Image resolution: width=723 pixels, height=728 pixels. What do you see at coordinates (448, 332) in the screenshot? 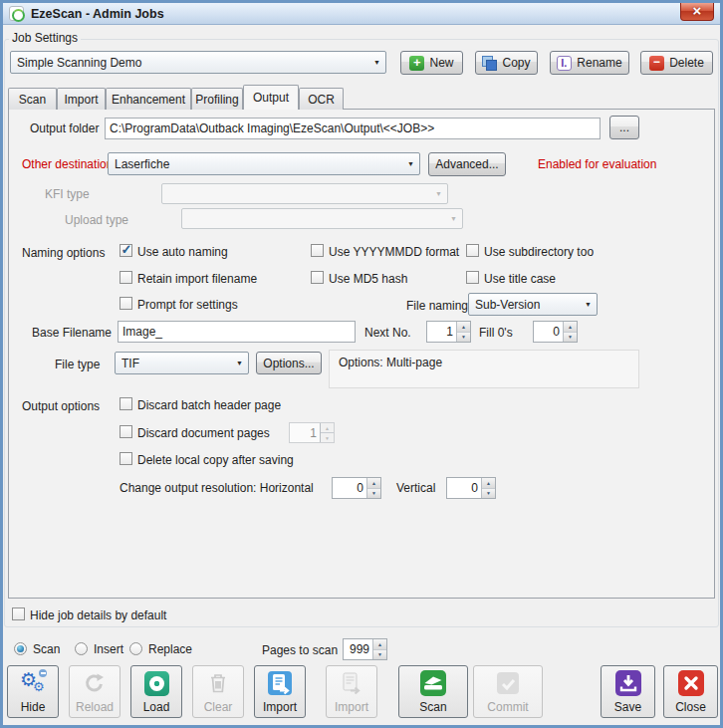
I see `next-no-spinner: 1 ▲▼` at bounding box center [448, 332].